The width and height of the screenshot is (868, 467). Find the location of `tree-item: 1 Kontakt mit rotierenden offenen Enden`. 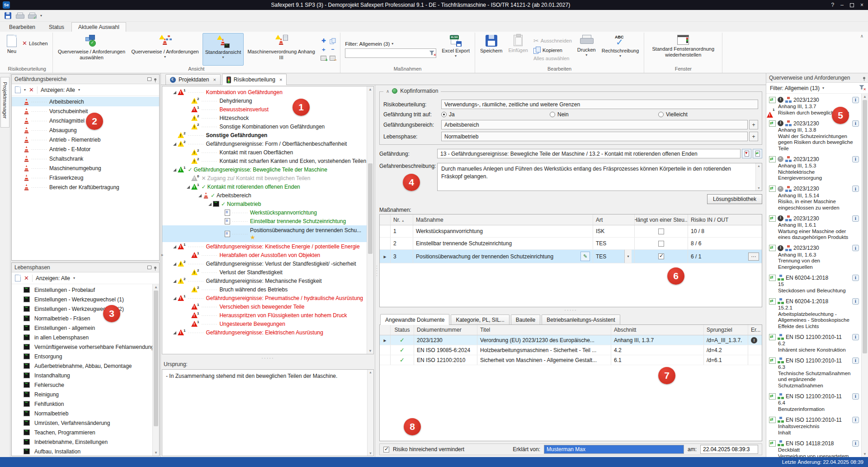

tree-item: 1 Kontakt mit rotierenden offenen Enden is located at coordinates (264, 186).